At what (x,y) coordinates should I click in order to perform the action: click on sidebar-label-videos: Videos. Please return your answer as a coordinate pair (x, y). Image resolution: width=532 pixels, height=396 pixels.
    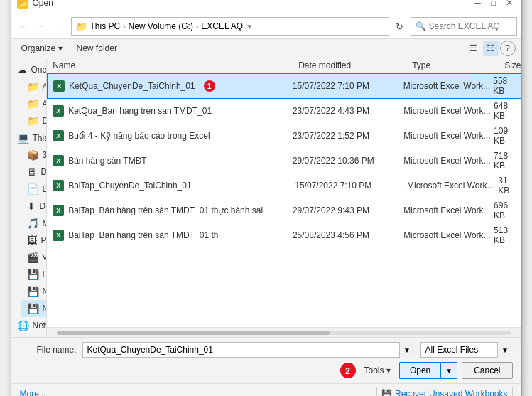
    Looking at the image, I should click on (45, 257).